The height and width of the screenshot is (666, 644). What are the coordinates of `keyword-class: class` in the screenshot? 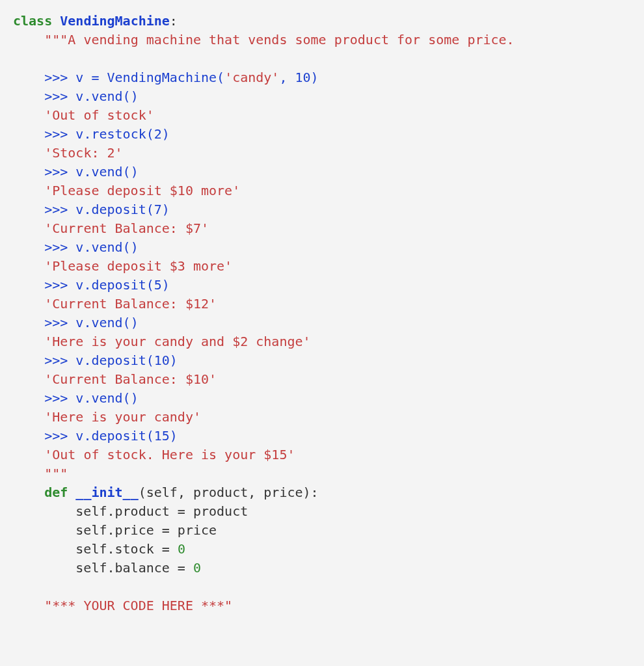 It's located at (33, 21).